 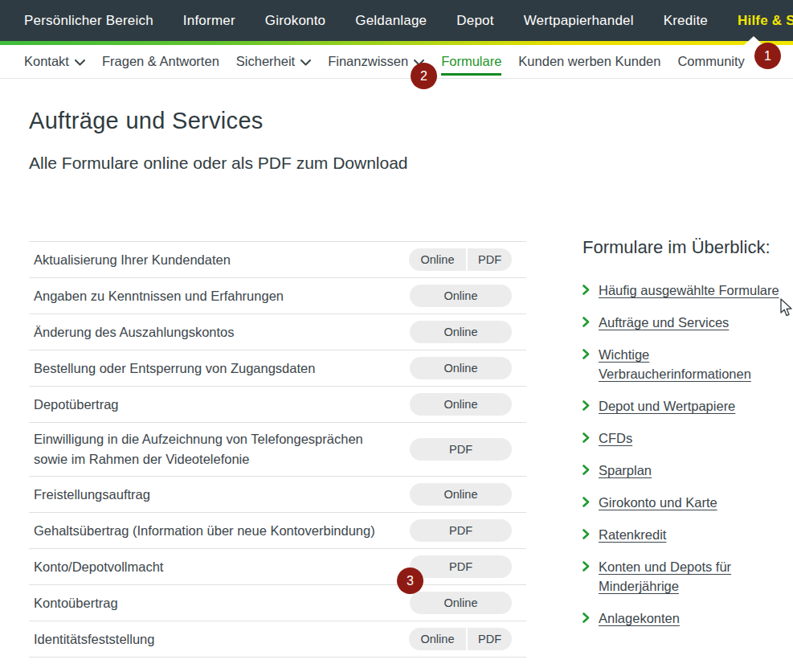 What do you see at coordinates (94, 640) in the screenshot?
I see `form-label: Identitätsfeststellung` at bounding box center [94, 640].